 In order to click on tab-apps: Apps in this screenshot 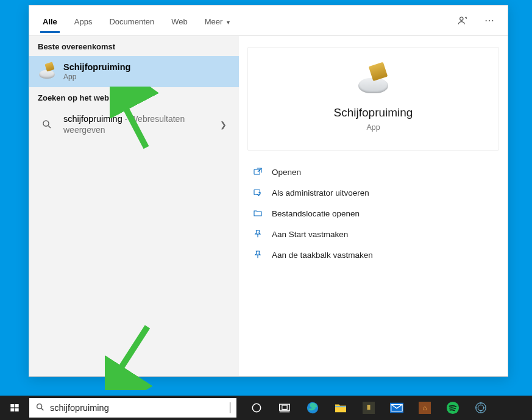, I will do `click(83, 21)`.